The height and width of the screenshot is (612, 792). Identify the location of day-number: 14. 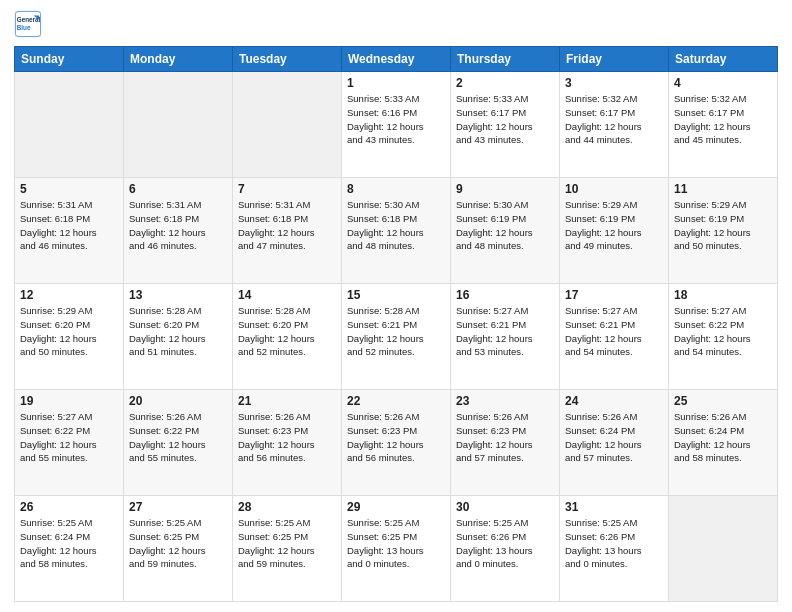
(287, 295).